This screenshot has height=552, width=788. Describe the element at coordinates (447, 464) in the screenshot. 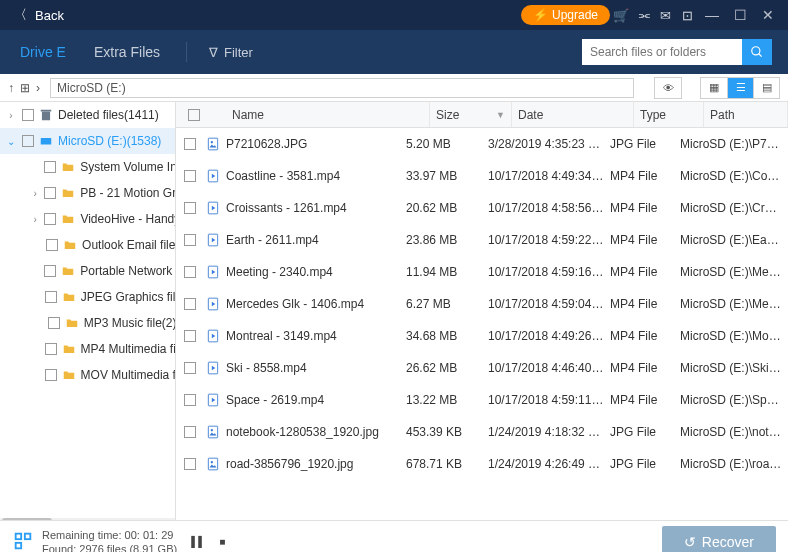

I see `cell-size: 678.71 KB` at that location.